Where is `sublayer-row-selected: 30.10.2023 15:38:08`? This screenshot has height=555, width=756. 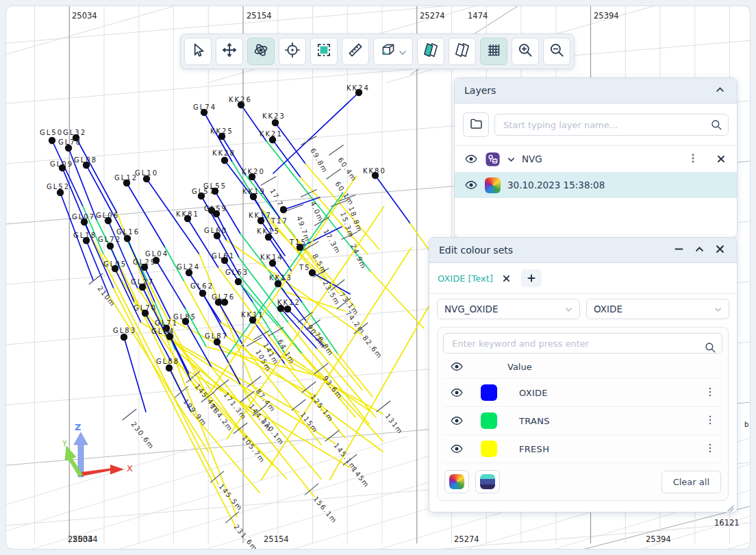 sublayer-row-selected: 30.10.2023 15:38:08 is located at coordinates (596, 185).